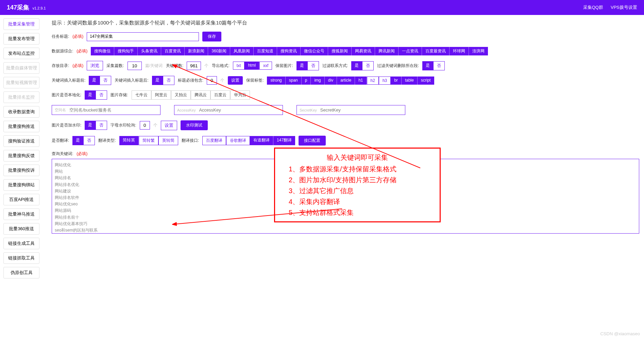 This screenshot has width=644, height=339. What do you see at coordinates (265, 51) in the screenshot?
I see `sources-tag: 百度知道` at bounding box center [265, 51].